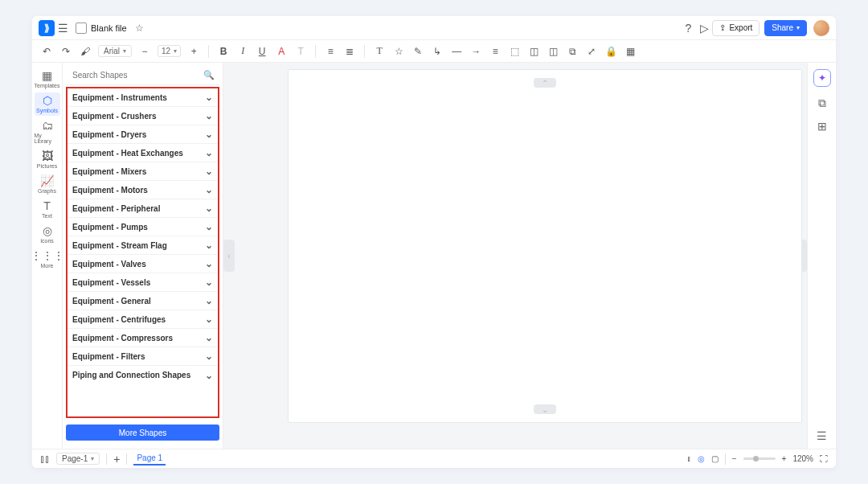 The height and width of the screenshot is (484, 868). I want to click on add-page-button: +, so click(117, 459).